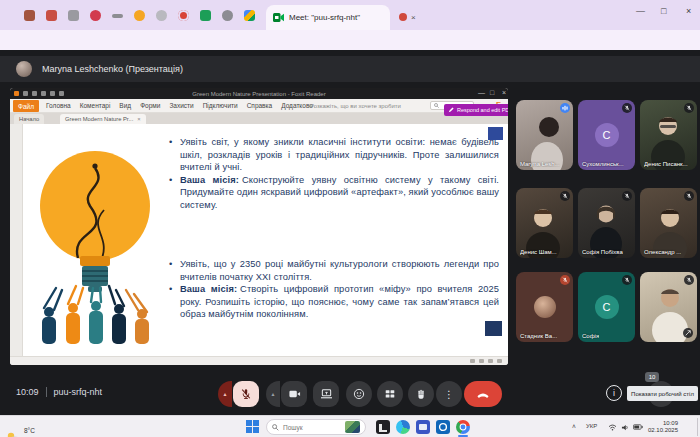 The width and height of the screenshot is (700, 437). What do you see at coordinates (220, 106) in the screenshot?
I see `ribbon-tab-connect: Підключити` at bounding box center [220, 106].